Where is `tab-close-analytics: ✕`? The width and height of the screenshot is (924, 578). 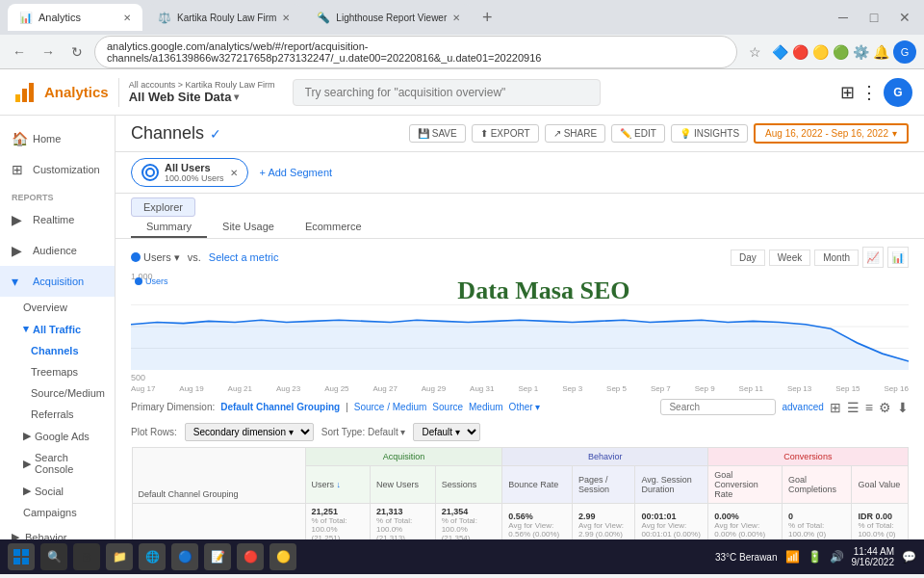 tab-close-analytics: ✕ is located at coordinates (127, 17).